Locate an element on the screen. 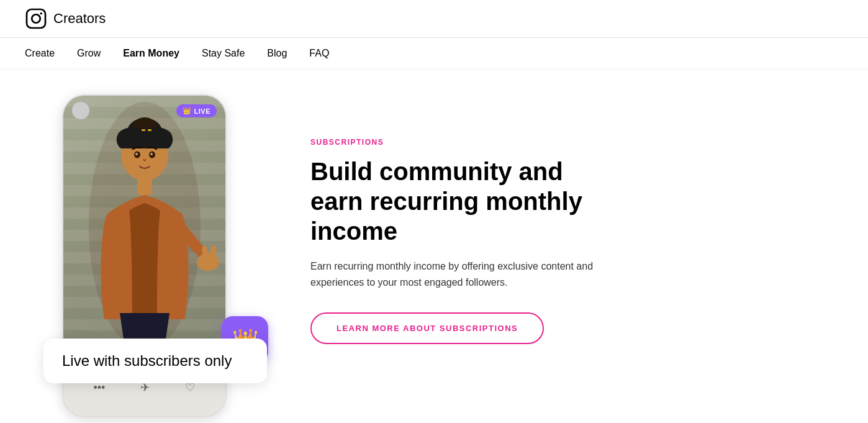  logo-text: Creators is located at coordinates (79, 19).